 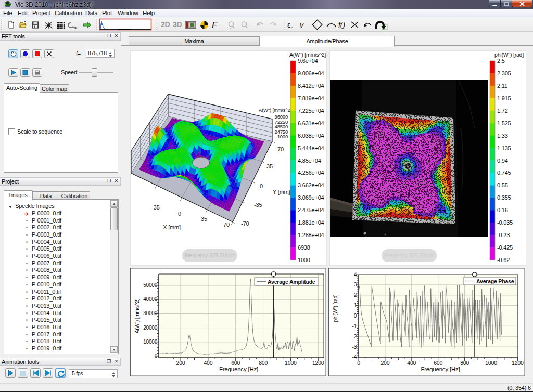 I want to click on svg-text: 1.72, so click(x=503, y=111).